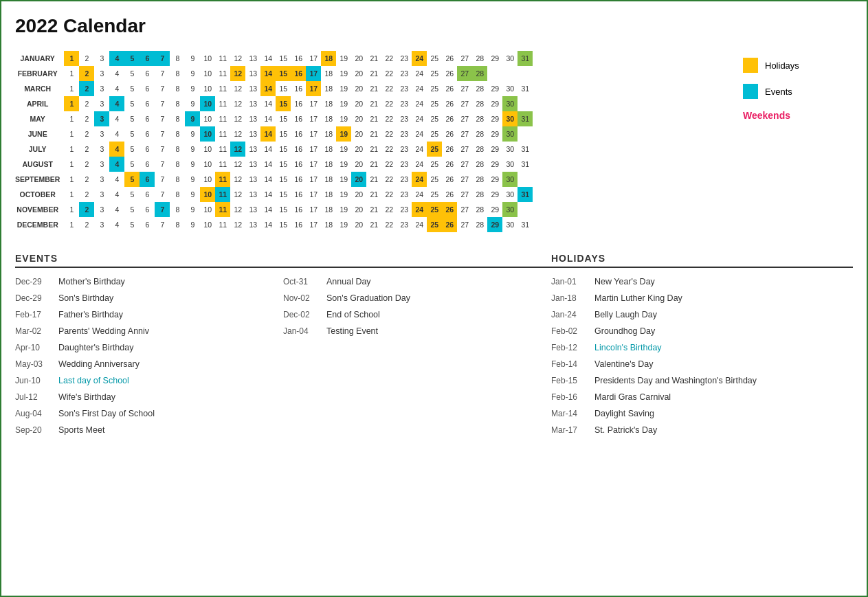 The height and width of the screenshot is (597, 868). What do you see at coordinates (750, 65) in the screenshot?
I see `holiday-legend-box` at bounding box center [750, 65].